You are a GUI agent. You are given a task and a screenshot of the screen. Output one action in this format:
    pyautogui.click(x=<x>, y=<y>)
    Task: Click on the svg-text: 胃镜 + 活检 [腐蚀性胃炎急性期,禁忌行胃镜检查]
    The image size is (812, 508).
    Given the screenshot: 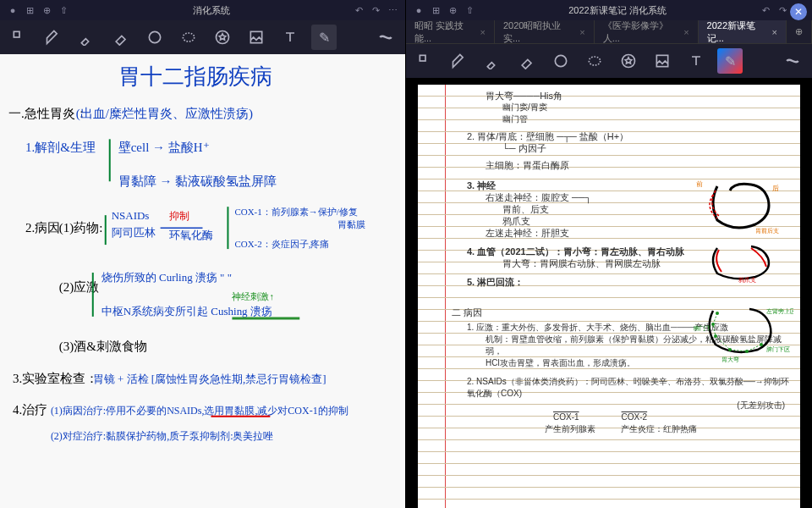 What is the action you would take?
    pyautogui.click(x=210, y=379)
    